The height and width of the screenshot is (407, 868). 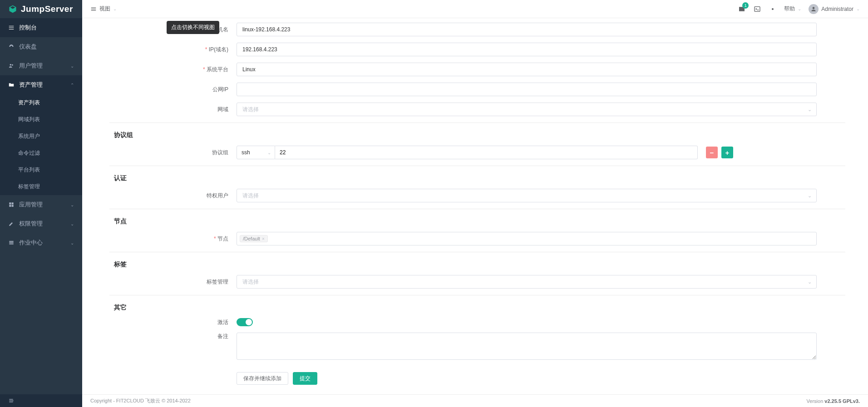 I want to click on submenu-item-system-user: 系统用户, so click(x=41, y=136).